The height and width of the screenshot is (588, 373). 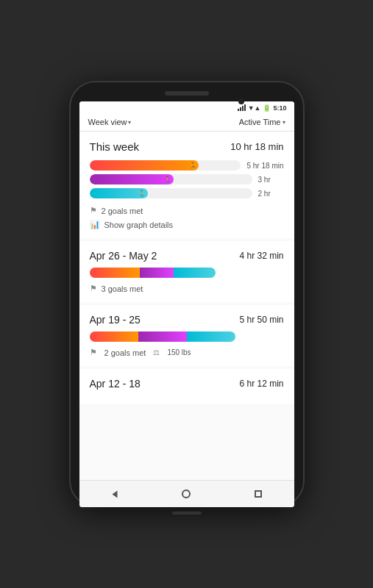 I want to click on apr26-header: Apr 26 - May 2 4 hr 32 min, so click(x=187, y=256).